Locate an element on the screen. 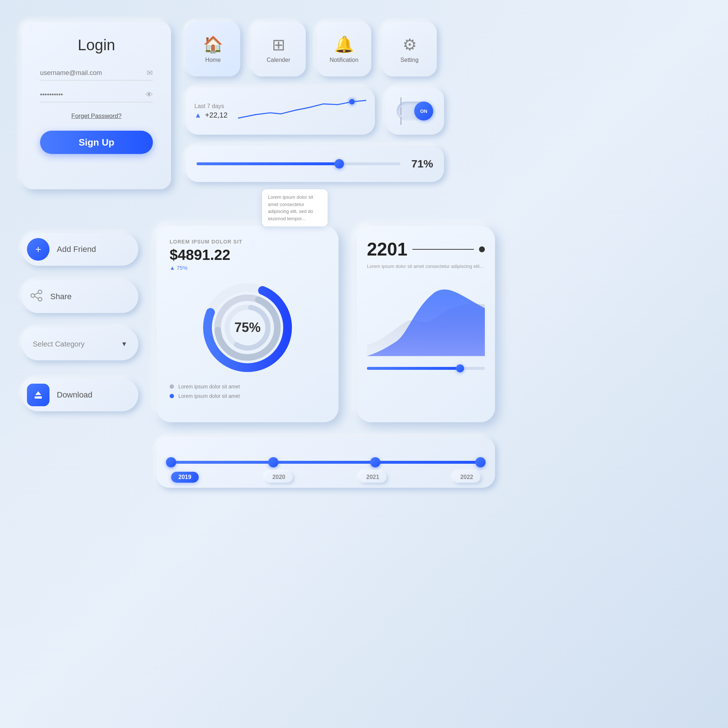 This screenshot has width=728, height=728. stats-description: Lorem ipsum dolor sit amet consectetur a… is located at coordinates (426, 266).